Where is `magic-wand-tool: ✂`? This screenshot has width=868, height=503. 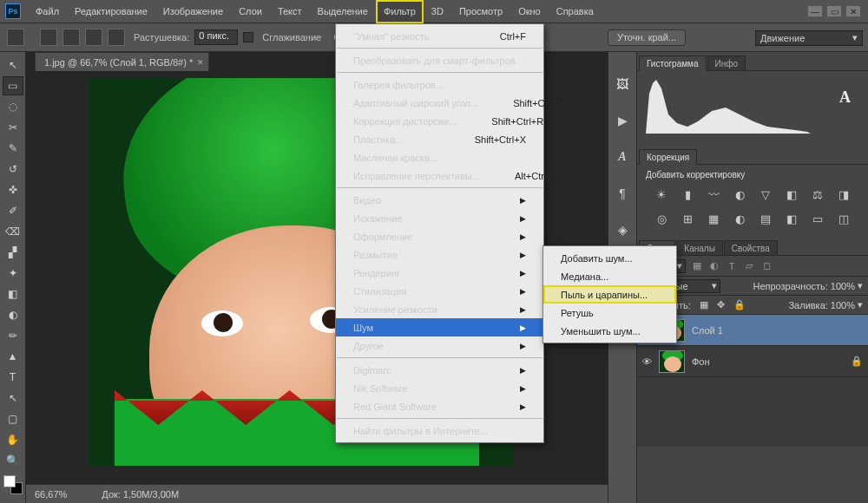 magic-wand-tool: ✂ is located at coordinates (13, 127).